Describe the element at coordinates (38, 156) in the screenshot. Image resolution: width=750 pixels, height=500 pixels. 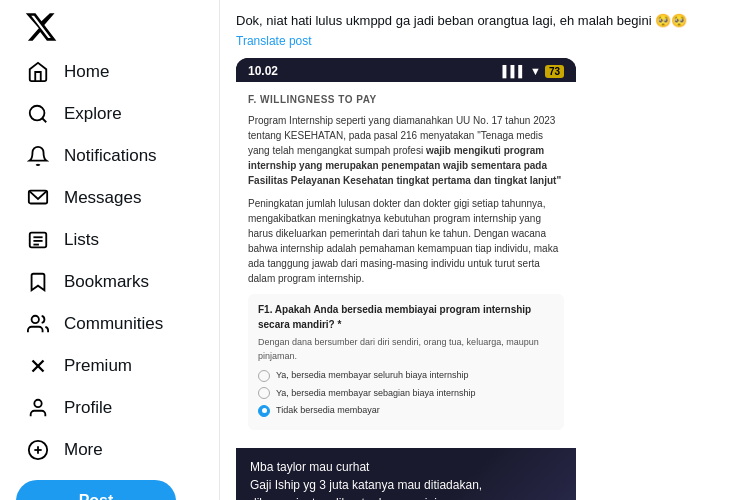
I see `notifications-icon` at that location.